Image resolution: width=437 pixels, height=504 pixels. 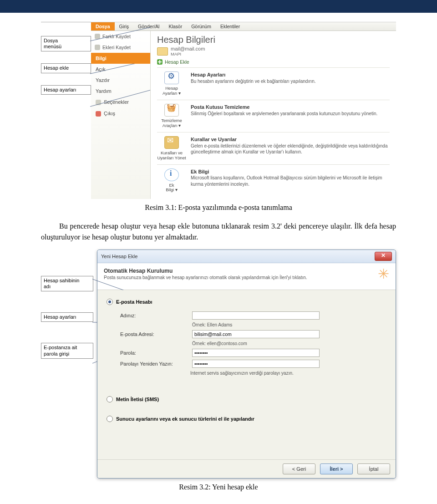 What do you see at coordinates (66, 44) in the screenshot?
I see `annot-dosya-menusu: Dosya menüsü` at bounding box center [66, 44].